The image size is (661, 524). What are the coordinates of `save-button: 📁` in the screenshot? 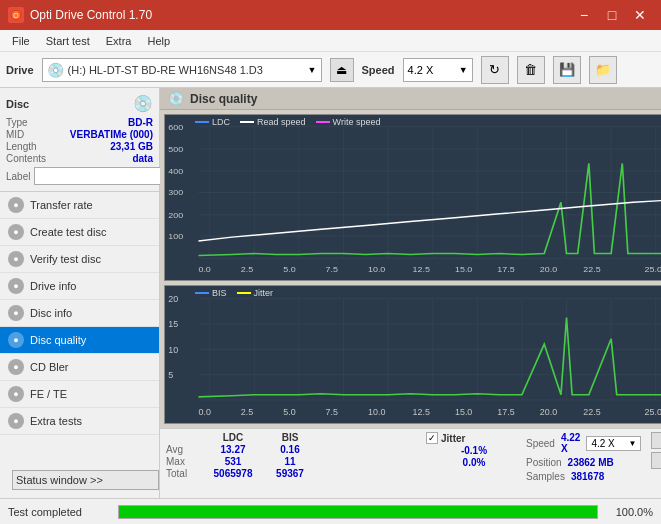 It's located at (603, 70).